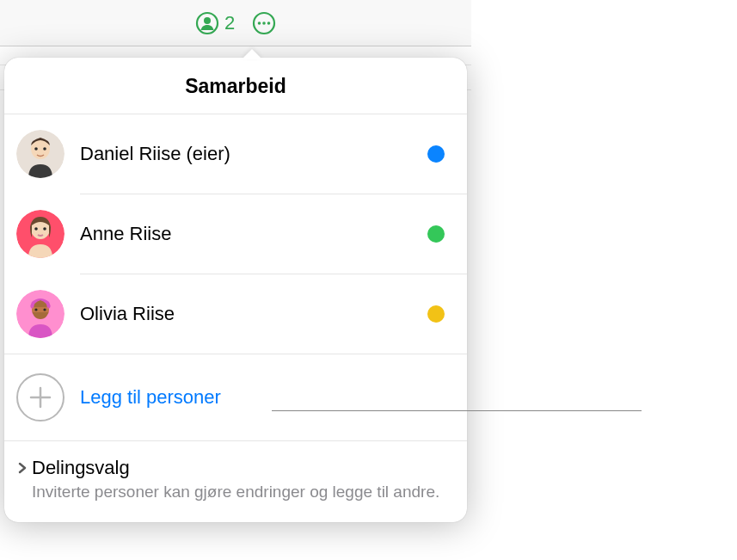  What do you see at coordinates (246, 314) in the screenshot?
I see `person-name: Olivia Riise` at bounding box center [246, 314].